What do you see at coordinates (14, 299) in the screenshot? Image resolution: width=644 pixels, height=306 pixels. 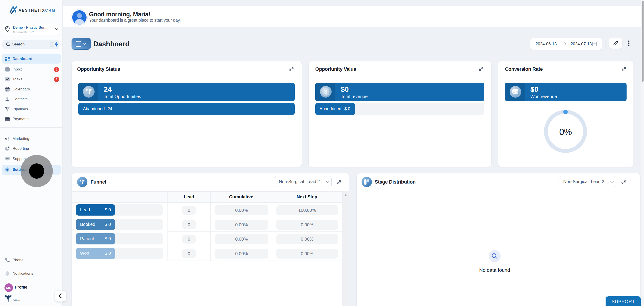 I see `svg-text: HIPAA` at bounding box center [14, 299].